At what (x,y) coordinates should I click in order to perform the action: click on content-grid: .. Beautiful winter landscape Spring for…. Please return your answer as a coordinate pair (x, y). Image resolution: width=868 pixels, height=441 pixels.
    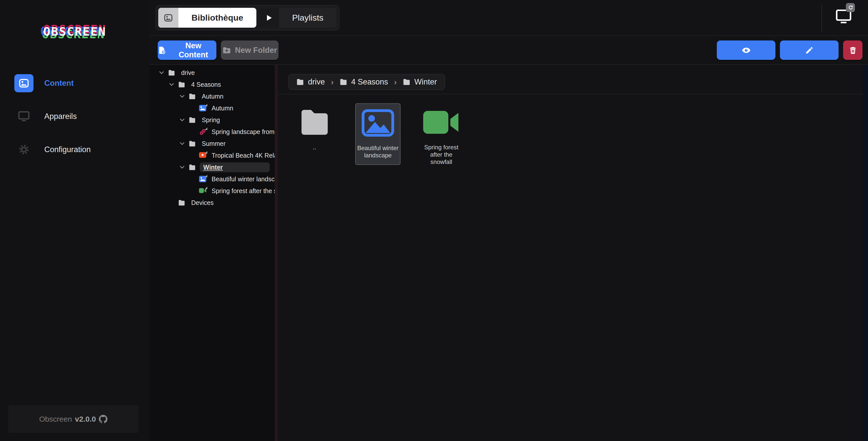
    Looking at the image, I should click on (573, 130).